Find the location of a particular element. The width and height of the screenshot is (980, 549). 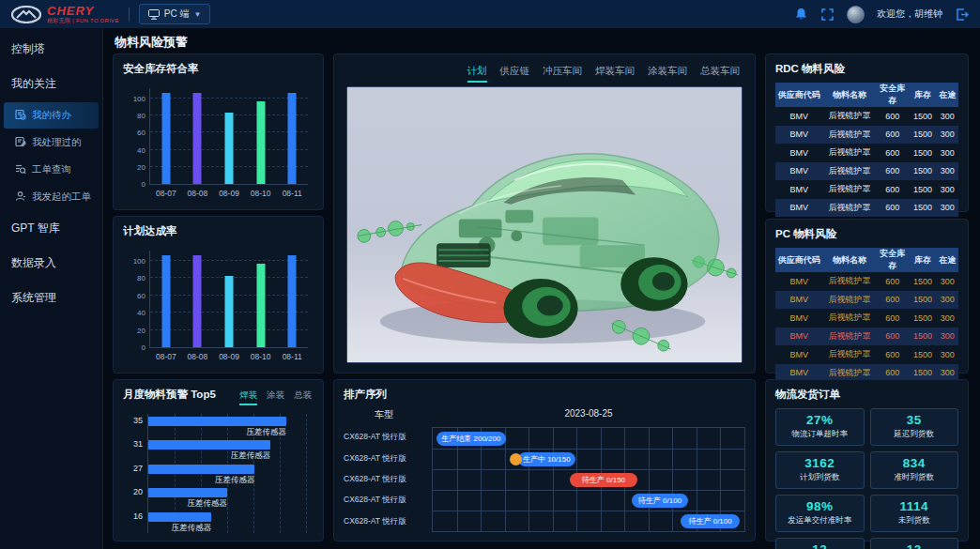

device-selector-label: PC 端 is located at coordinates (176, 14).